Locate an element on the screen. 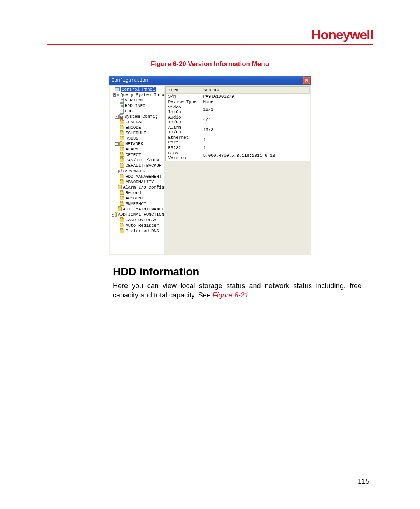 The image size is (420, 509). tree-general: GENERAL is located at coordinates (137, 122).